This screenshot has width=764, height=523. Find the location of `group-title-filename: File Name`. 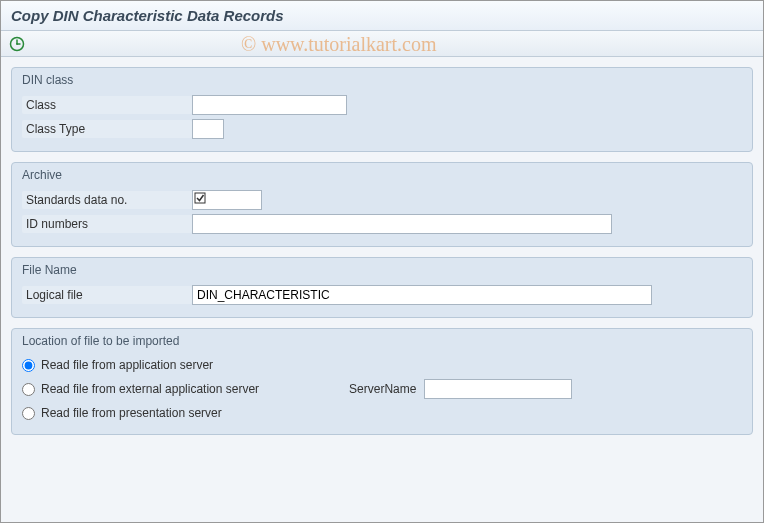

group-title-filename: File Name is located at coordinates (382, 270).